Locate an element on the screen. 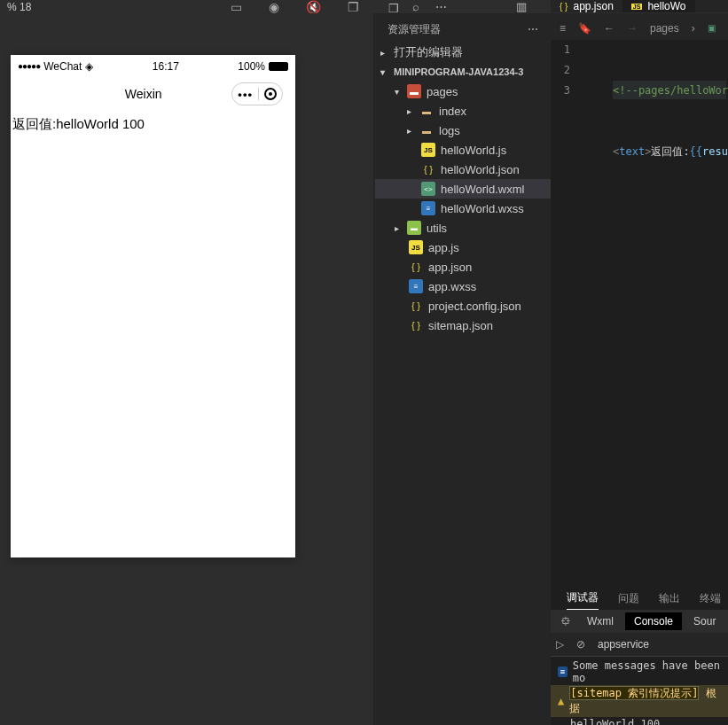 This screenshot has height=725, width=728. file-project-config: { }project.config.json is located at coordinates (463, 306).